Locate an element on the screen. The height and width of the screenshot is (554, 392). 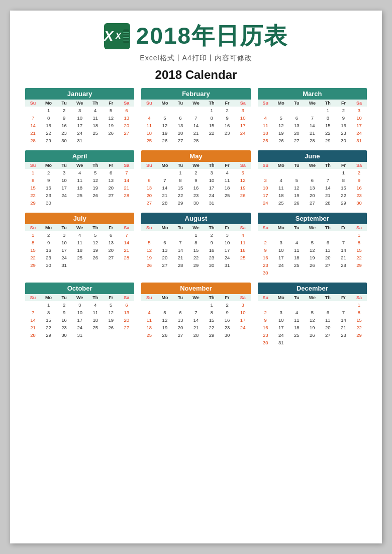
month-block-june: JuneSuMoTuWeThFrSa1234567891011121314151… is located at coordinates (313, 178).